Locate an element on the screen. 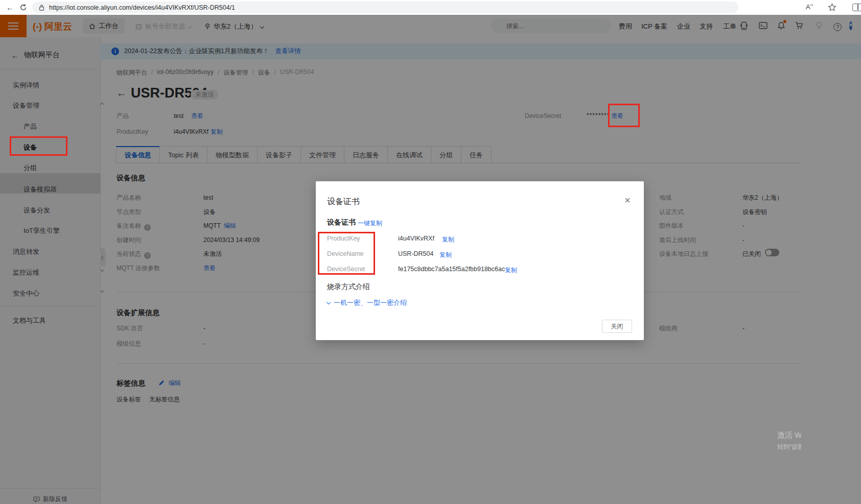 This screenshot has width=861, height=504. watermark-line1: 激活 Windows is located at coordinates (789, 435).